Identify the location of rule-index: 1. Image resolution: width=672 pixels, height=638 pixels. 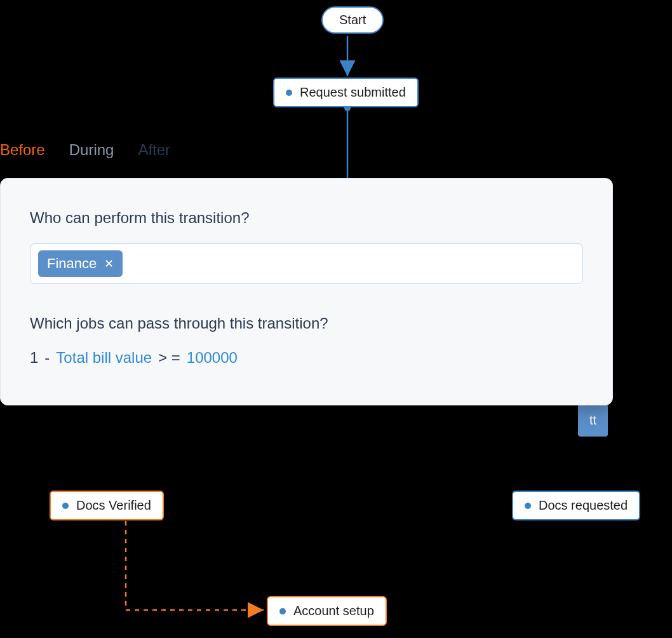
(34, 358).